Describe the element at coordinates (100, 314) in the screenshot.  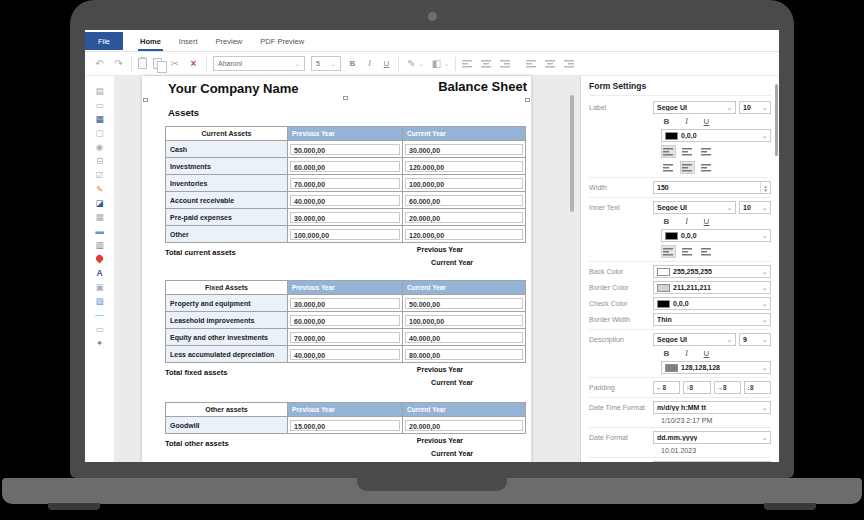
I see `line-tool-icon: —` at that location.